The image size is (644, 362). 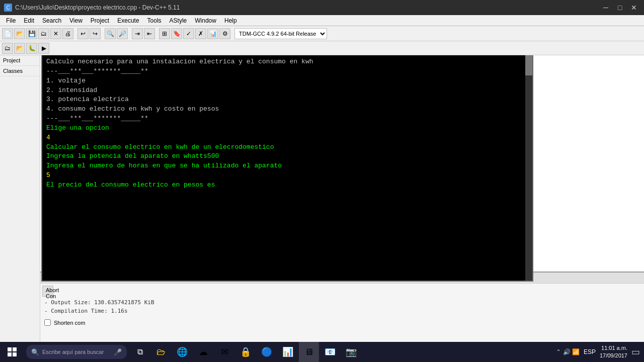 What do you see at coordinates (205, 21) in the screenshot?
I see `menu-window: Window` at bounding box center [205, 21].